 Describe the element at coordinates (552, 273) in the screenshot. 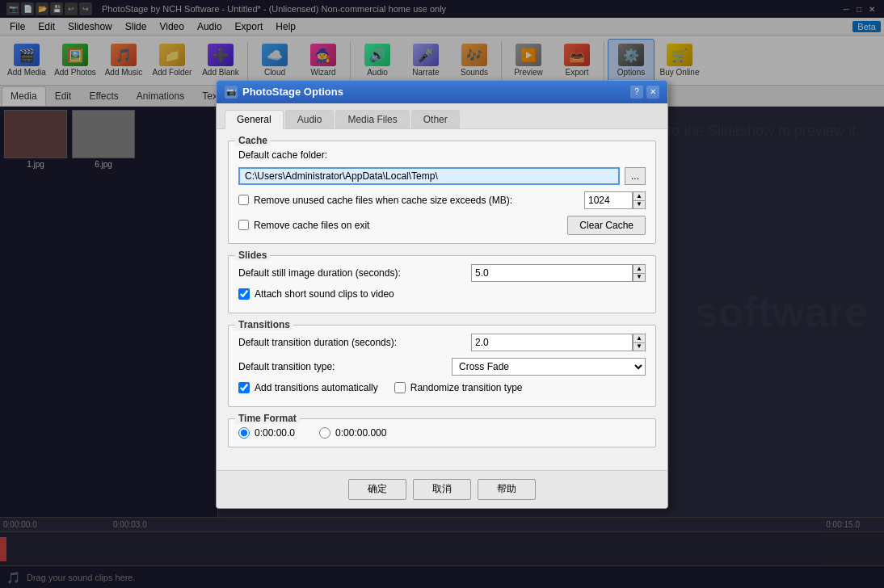

I see `duration-value` at that location.